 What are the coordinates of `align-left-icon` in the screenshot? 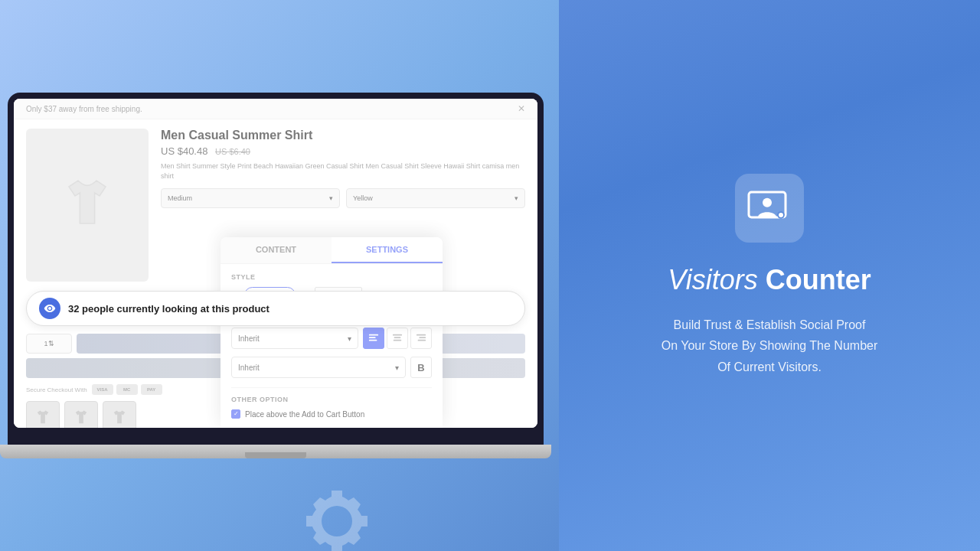 It's located at (374, 338).